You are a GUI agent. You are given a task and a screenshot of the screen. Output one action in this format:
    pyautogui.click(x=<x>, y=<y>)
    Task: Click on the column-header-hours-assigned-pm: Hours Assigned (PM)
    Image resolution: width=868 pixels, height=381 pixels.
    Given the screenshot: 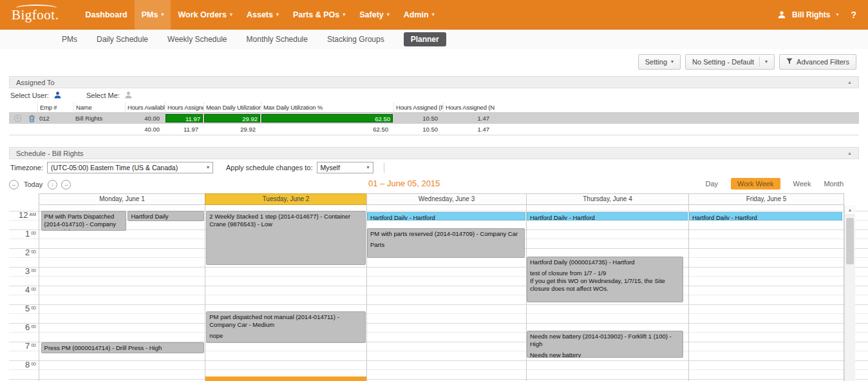 What is the action you would take?
    pyautogui.click(x=419, y=107)
    